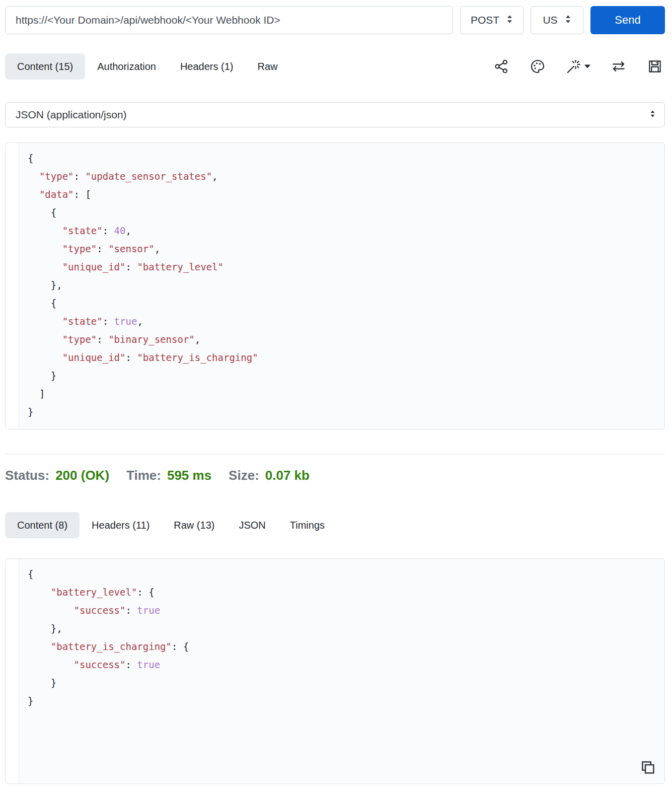 The width and height of the screenshot is (672, 795). I want to click on response-tabs: Content (8) Headers (11) Raw (13) JSON T…, so click(335, 525).